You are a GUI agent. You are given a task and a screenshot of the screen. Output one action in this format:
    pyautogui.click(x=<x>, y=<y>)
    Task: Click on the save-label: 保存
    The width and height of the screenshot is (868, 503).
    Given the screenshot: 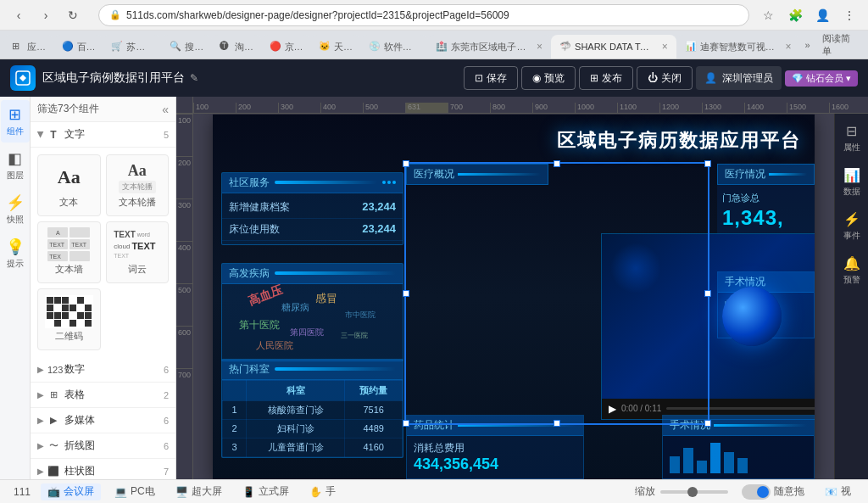 What is the action you would take?
    pyautogui.click(x=497, y=78)
    